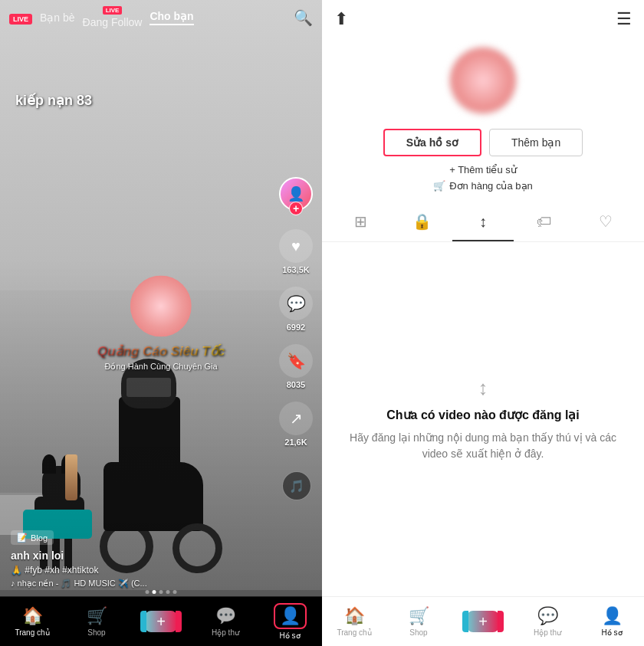  What do you see at coordinates (483, 621) in the screenshot?
I see `rnav-tab-add: +` at bounding box center [483, 621].